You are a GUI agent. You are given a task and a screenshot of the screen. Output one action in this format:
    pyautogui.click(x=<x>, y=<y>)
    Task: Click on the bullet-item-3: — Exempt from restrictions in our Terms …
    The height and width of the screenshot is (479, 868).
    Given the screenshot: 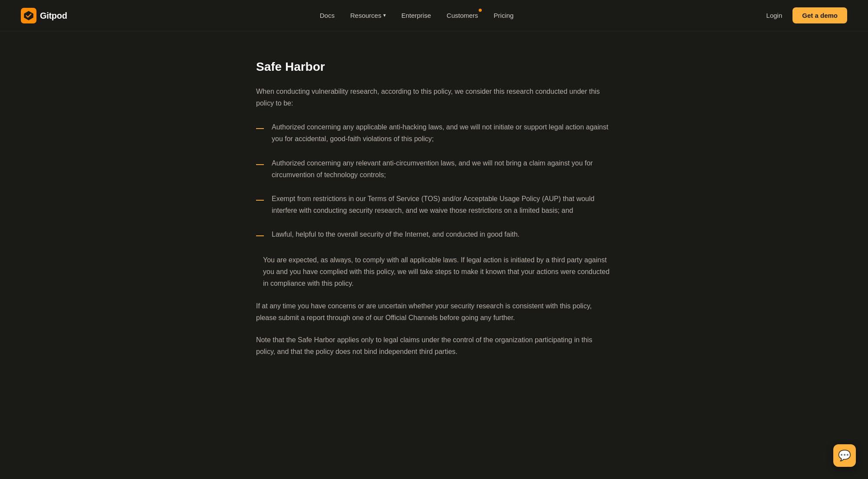 What is the action you would take?
    pyautogui.click(x=434, y=205)
    